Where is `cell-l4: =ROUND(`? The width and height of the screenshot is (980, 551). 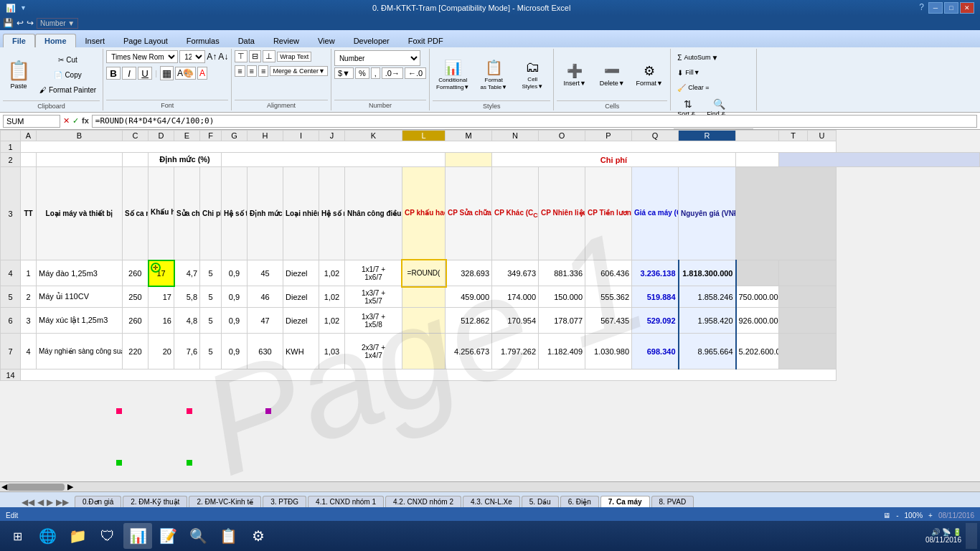 cell-l4: =ROUND( is located at coordinates (424, 273).